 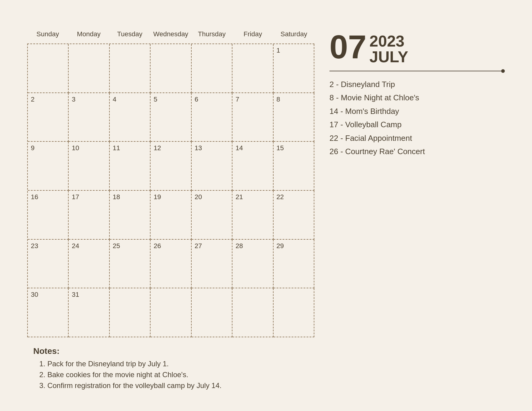 What do you see at coordinates (171, 215) in the screenshot?
I see `calendar-cell: 19` at bounding box center [171, 215].